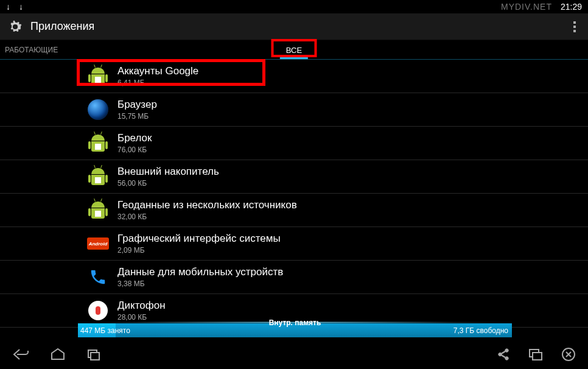 This screenshot has height=369, width=588. What do you see at coordinates (15, 7) in the screenshot?
I see `download-indicators: ↓ ↓` at bounding box center [15, 7].